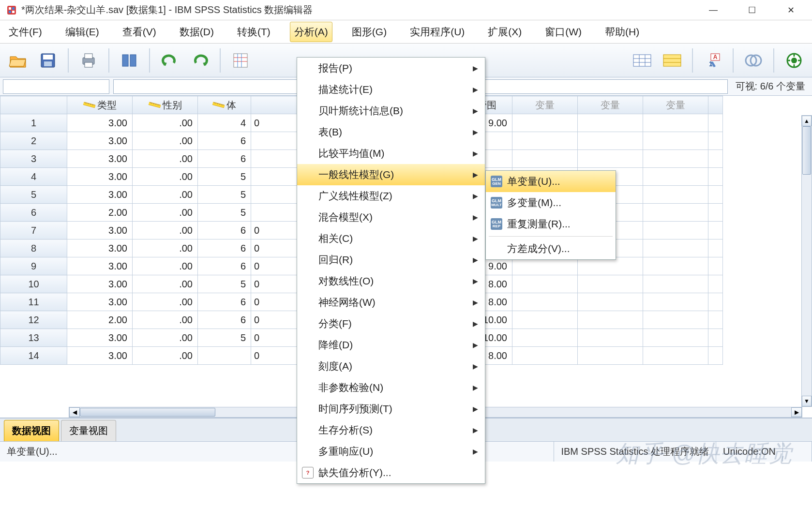 The height and width of the screenshot is (508, 812). I want to click on menu-analyze: 分析(A), so click(311, 32).